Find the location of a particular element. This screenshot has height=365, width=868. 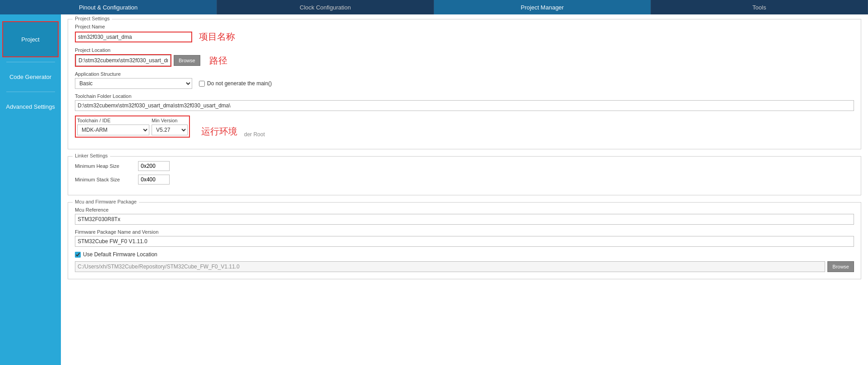

fw-package-label: Firmware Package Name and Version is located at coordinates (465, 232).